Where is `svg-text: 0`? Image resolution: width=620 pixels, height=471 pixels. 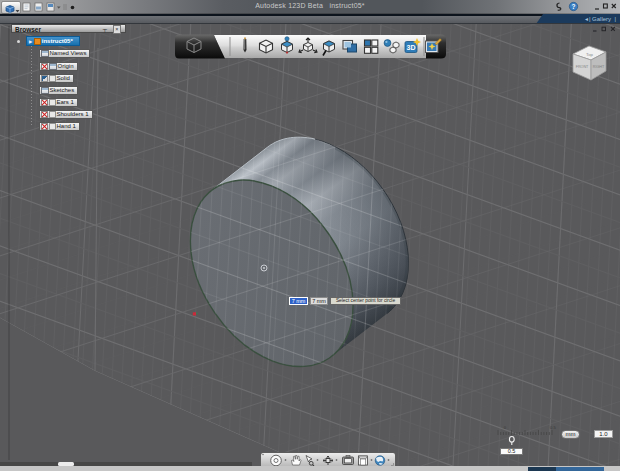 svg-text: 0 is located at coordinates (506, 428).